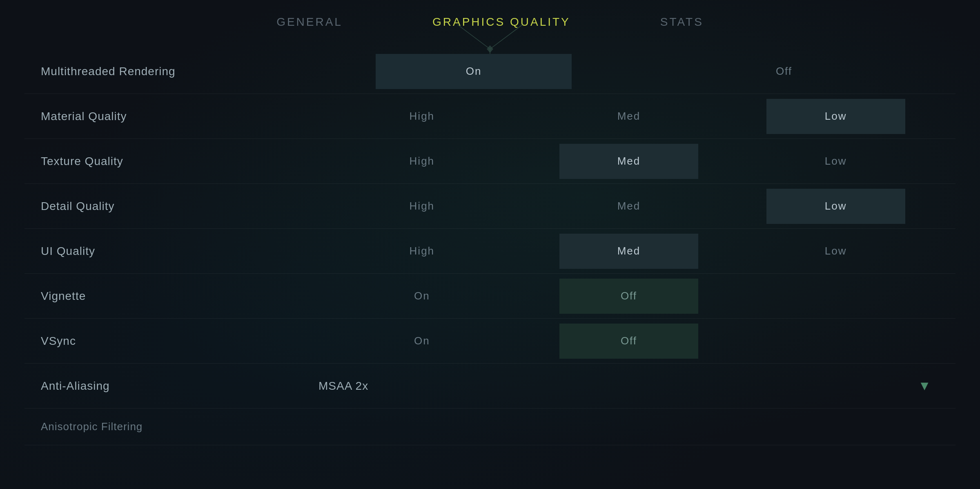  What do you see at coordinates (490, 296) in the screenshot?
I see `setting-row-vignette: Vignette On Off` at bounding box center [490, 296].